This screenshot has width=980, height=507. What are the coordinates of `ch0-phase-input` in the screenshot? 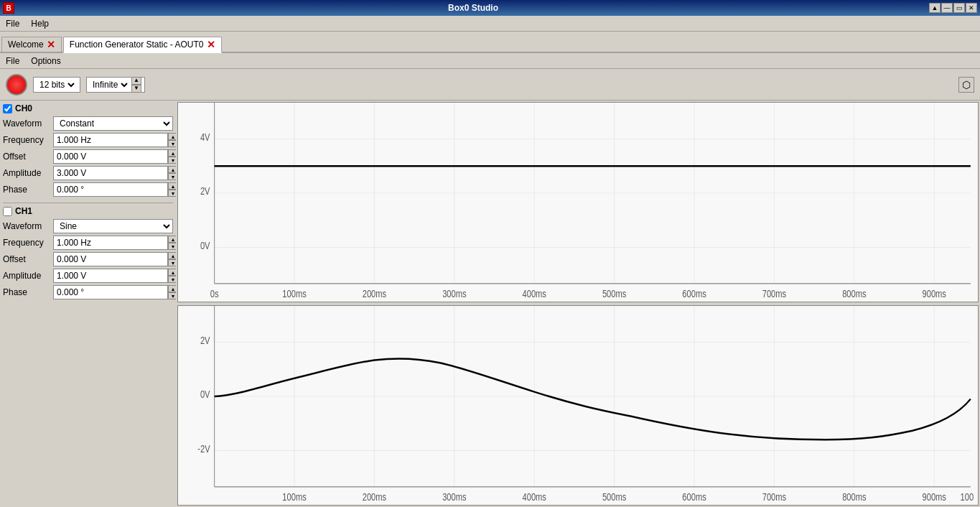 It's located at (111, 190).